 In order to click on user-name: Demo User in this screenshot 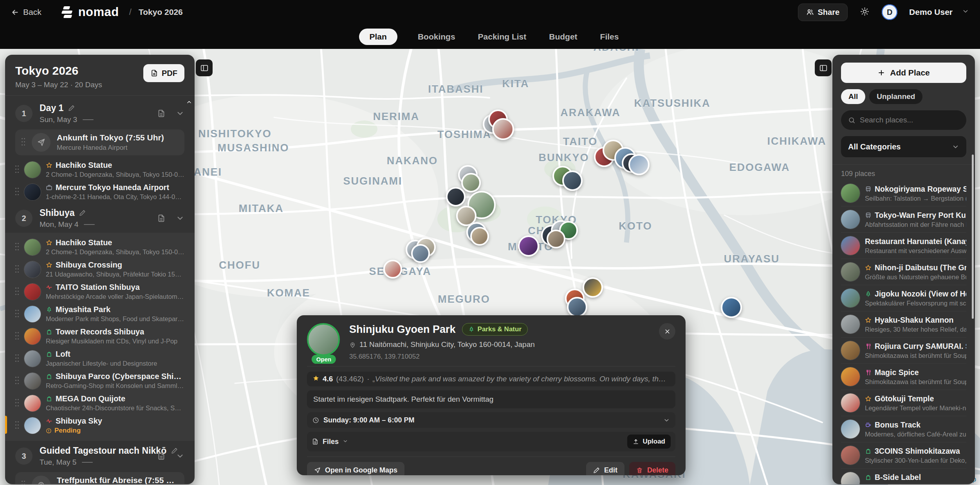, I will do `click(931, 12)`.